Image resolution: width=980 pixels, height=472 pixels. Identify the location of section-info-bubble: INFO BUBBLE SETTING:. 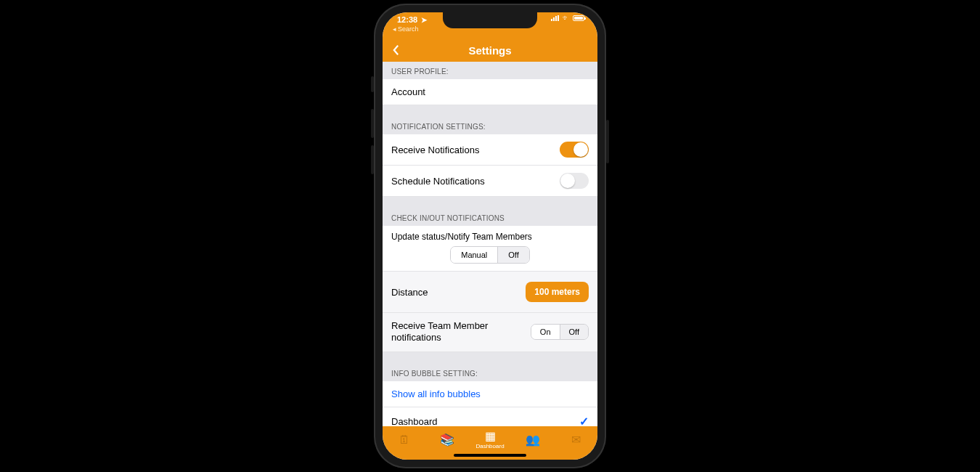
(490, 373).